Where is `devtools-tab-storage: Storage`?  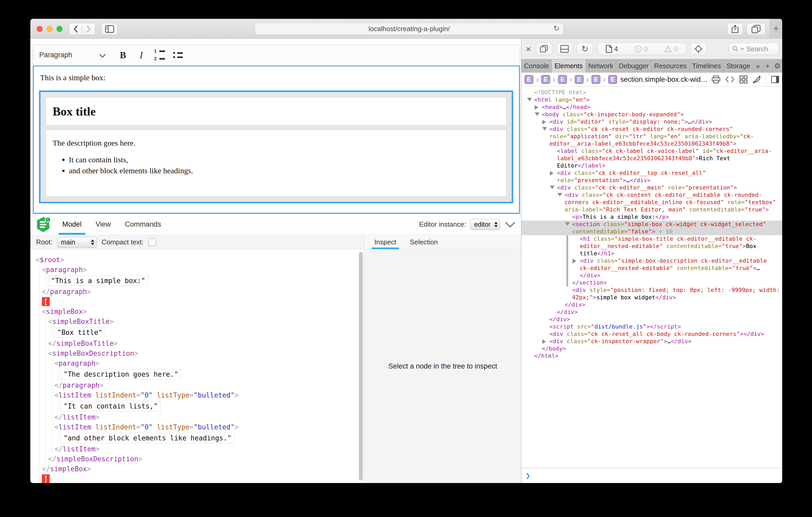
devtools-tab-storage: Storage is located at coordinates (738, 66).